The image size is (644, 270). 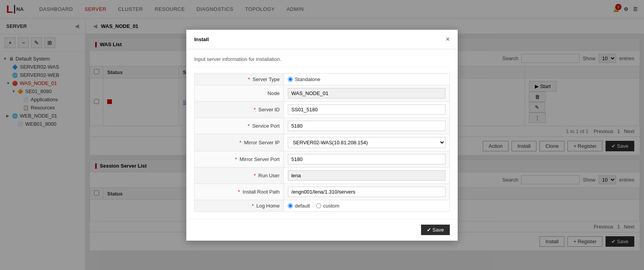 What do you see at coordinates (322, 109) in the screenshot?
I see `server-id-row: * Server ID` at bounding box center [322, 109].